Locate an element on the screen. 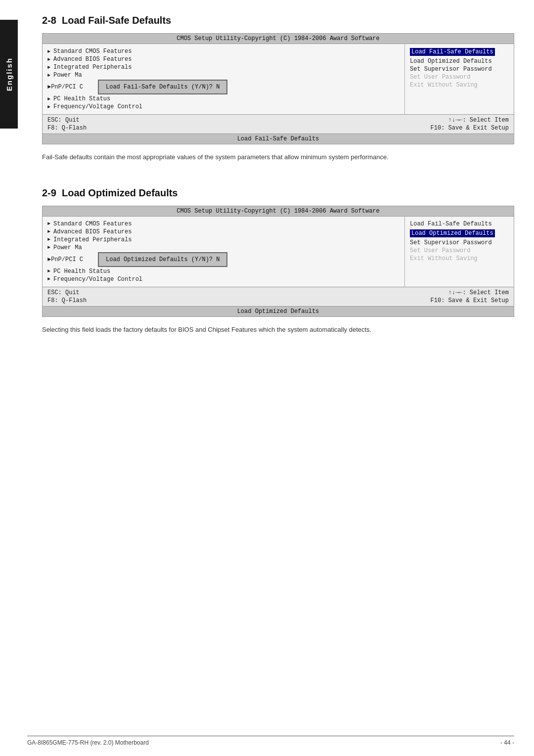 The width and height of the screenshot is (534, 756). arrow-icon-2: ► is located at coordinates (49, 59).